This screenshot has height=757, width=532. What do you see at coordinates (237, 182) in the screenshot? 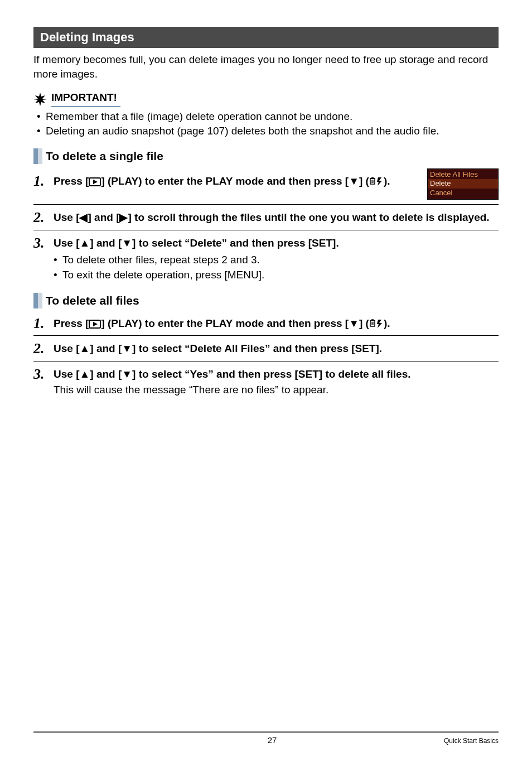
I see `step-1a-body: Press [] (PLAY) to enter the PLAY mode a…` at bounding box center [237, 182].